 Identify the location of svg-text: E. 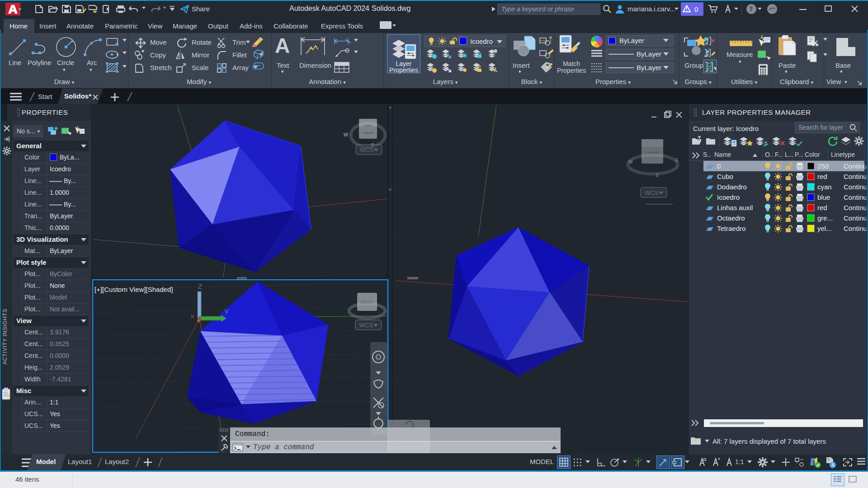
(677, 160).